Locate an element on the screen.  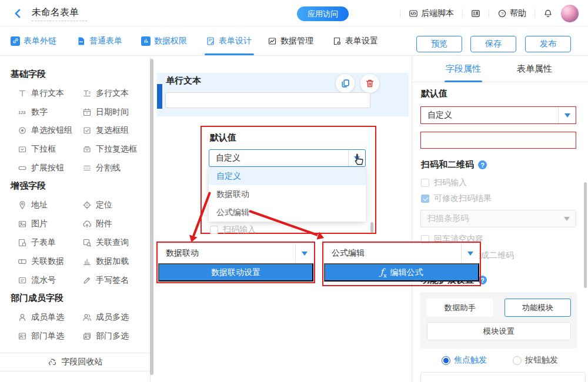
toolbar-tab-6: 表单设置 is located at coordinates (355, 41).